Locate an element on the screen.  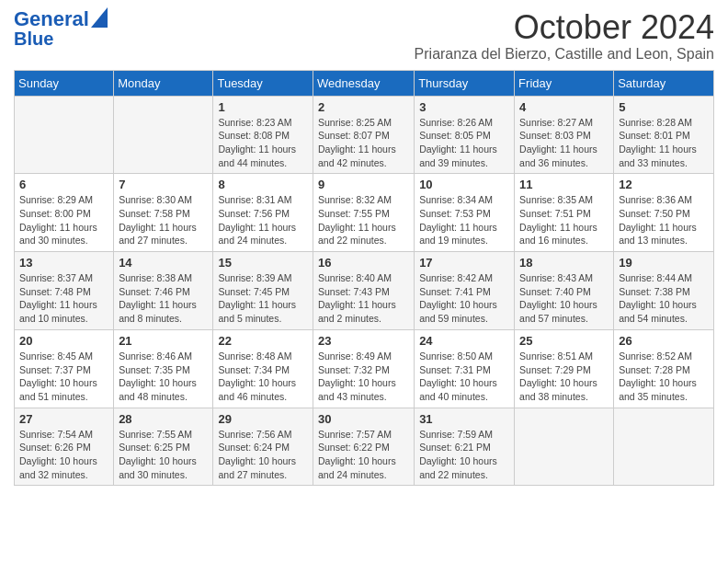
day-of-week-header: Sunday is located at coordinates (64, 83).